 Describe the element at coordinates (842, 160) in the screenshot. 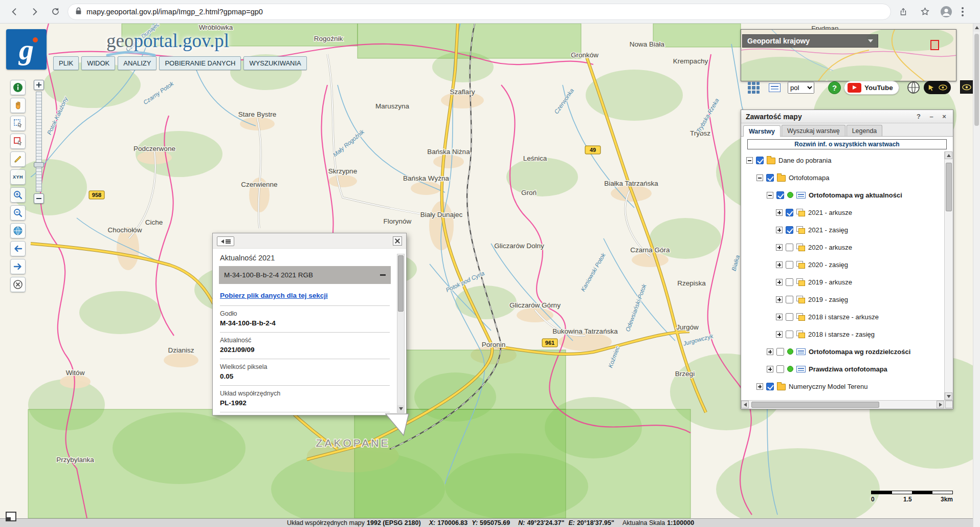

I see `tree-row: Dane do pobrania` at that location.